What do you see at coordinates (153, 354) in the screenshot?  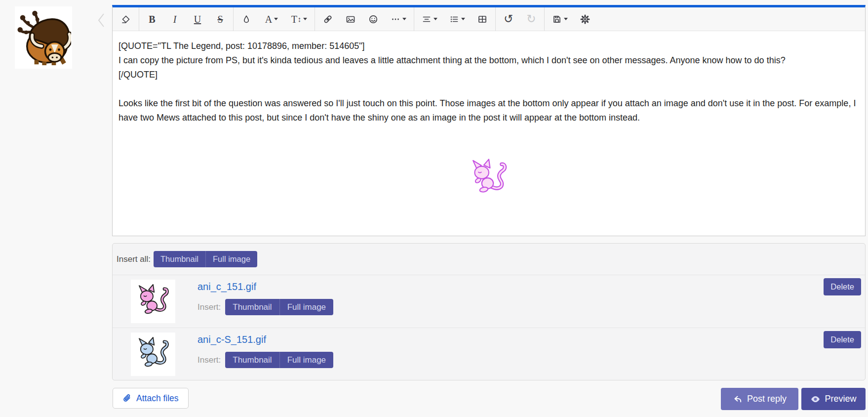 I see `mew-shiny-blue-sprite-image` at bounding box center [153, 354].